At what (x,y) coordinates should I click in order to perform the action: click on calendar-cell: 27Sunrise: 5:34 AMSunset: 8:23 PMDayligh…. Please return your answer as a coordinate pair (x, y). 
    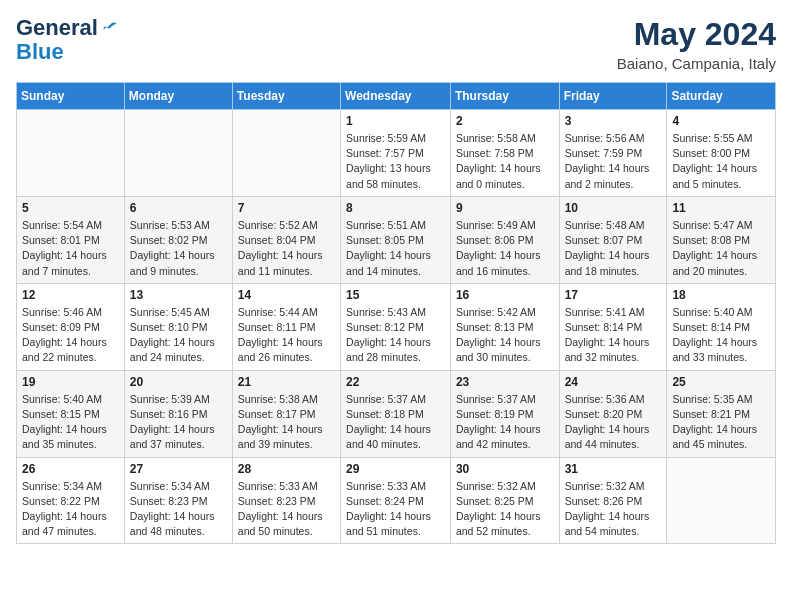
    Looking at the image, I should click on (178, 500).